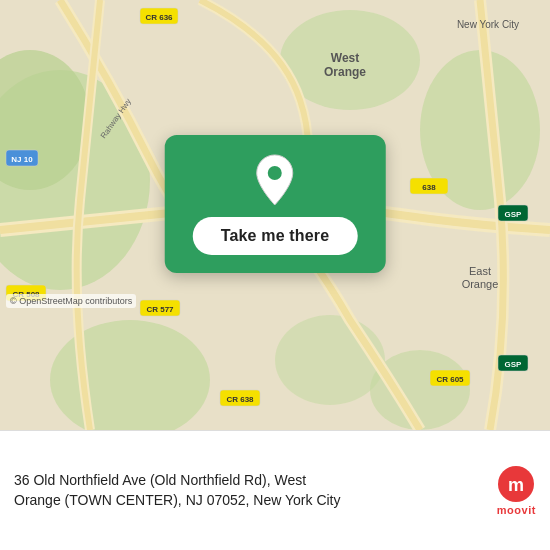 The width and height of the screenshot is (550, 550). What do you see at coordinates (345, 58) in the screenshot?
I see `svg-text: West` at bounding box center [345, 58].